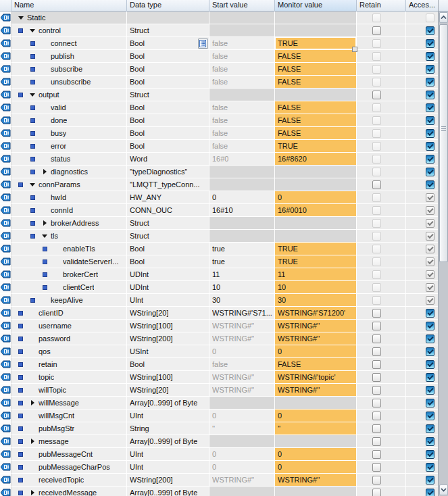  I want to click on column-header-access: Acces..., so click(422, 5).